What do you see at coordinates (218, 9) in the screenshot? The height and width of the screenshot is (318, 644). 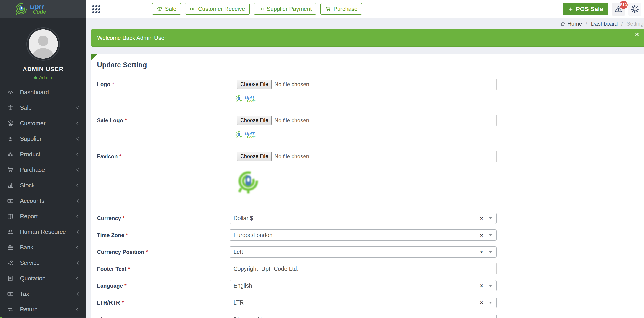 I see `quick-customer-receive-button: Customer Receive` at bounding box center [218, 9].